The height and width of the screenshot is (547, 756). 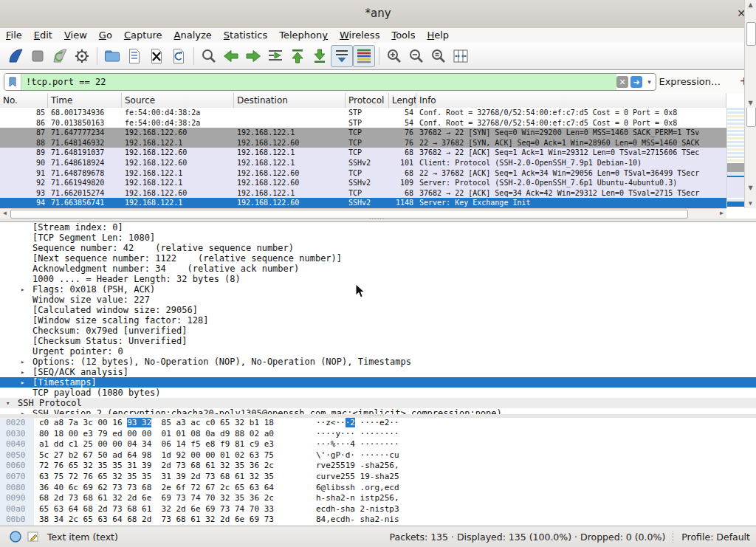 I want to click on detail-line: Window size value: 227, so click(x=378, y=300).